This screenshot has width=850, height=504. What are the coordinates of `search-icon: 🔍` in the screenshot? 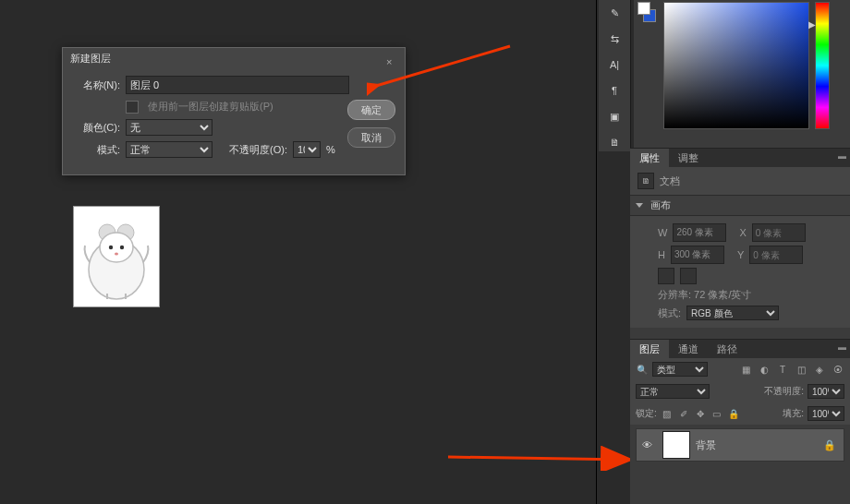 It's located at (642, 369).